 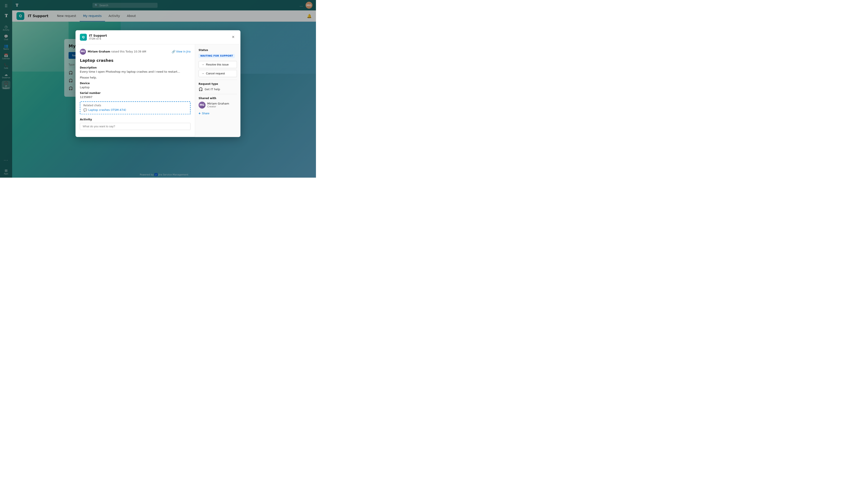 What do you see at coordinates (158, 90) in the screenshot?
I see `modal-body: MG Miriam Graham raised this Today 10:39…` at bounding box center [158, 90].